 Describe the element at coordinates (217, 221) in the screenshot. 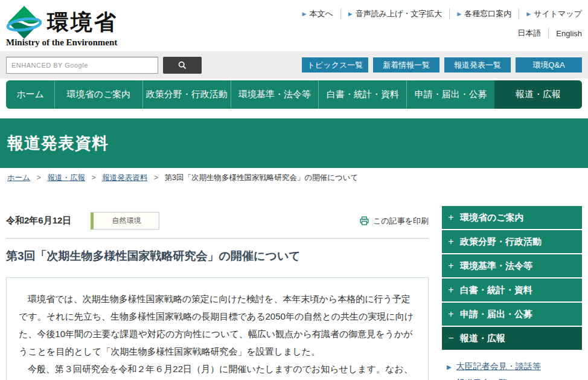

I see `article-meta-row: 令和2年6月12日 自然環境 この記事を印刷` at that location.